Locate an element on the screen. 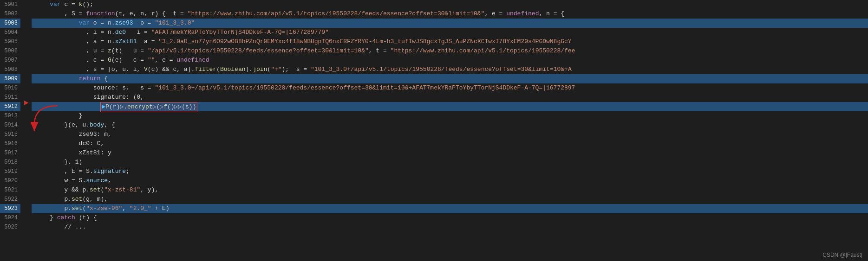 The width and height of the screenshot is (868, 261). line-number: 5901 is located at coordinates (10, 5).